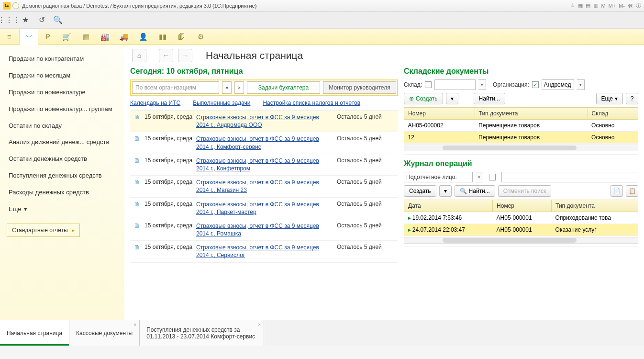 Image resolution: width=644 pixels, height=359 pixels. What do you see at coordinates (227, 88) in the screenshot?
I see `org-dropdown-icon: ▾` at bounding box center [227, 88].